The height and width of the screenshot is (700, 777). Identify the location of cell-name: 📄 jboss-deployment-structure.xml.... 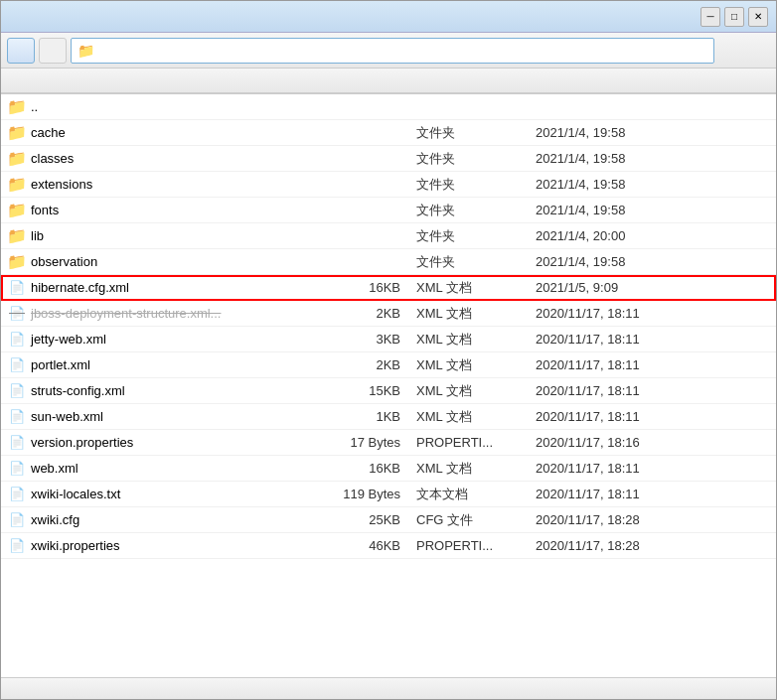
(155, 314).